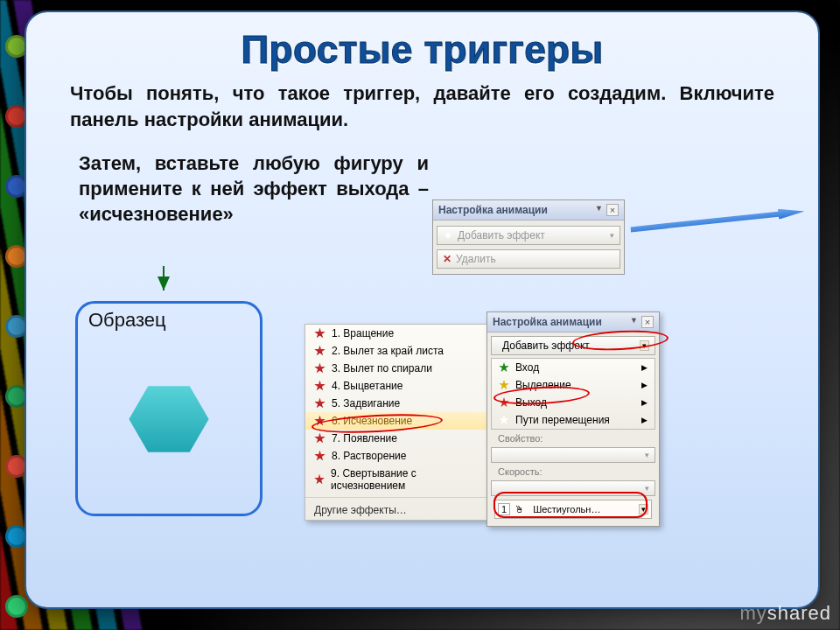 The width and height of the screenshot is (840, 630). Describe the element at coordinates (528, 235) in the screenshot. I see `add-effect-button: Добавить эффект ▾` at that location.